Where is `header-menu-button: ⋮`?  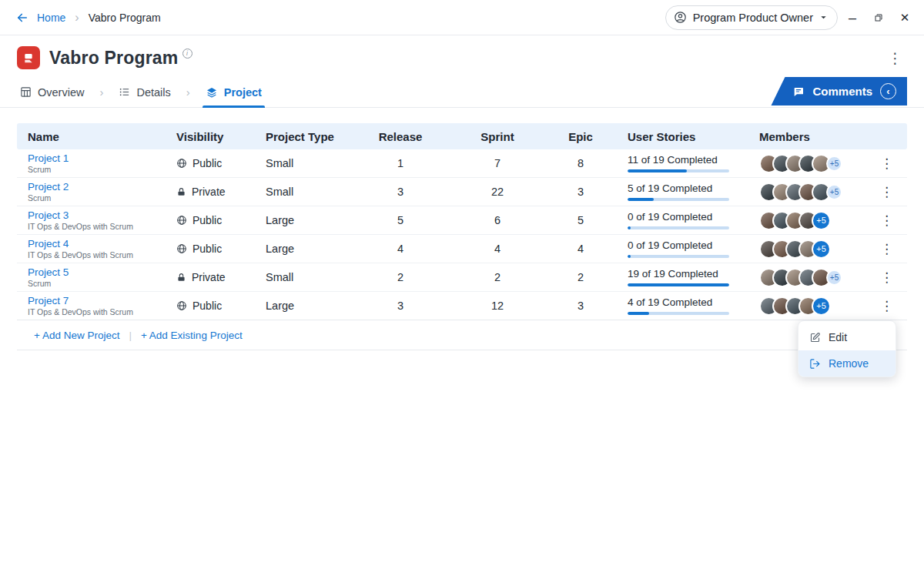 header-menu-button: ⋮ is located at coordinates (895, 59).